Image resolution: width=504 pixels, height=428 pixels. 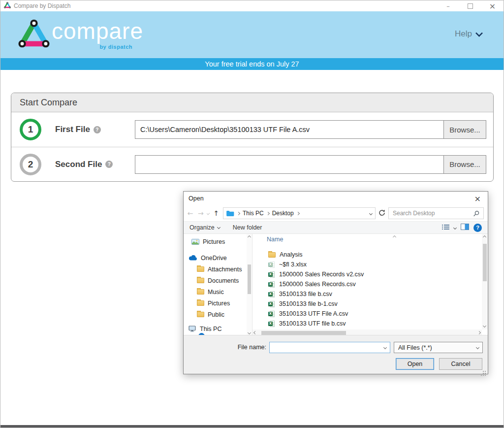 I want to click on up-button: ↑, so click(x=217, y=213).